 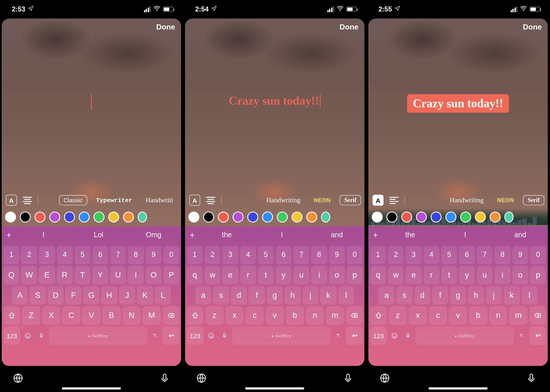 I want to click on suggestion-1: the, so click(x=410, y=235).